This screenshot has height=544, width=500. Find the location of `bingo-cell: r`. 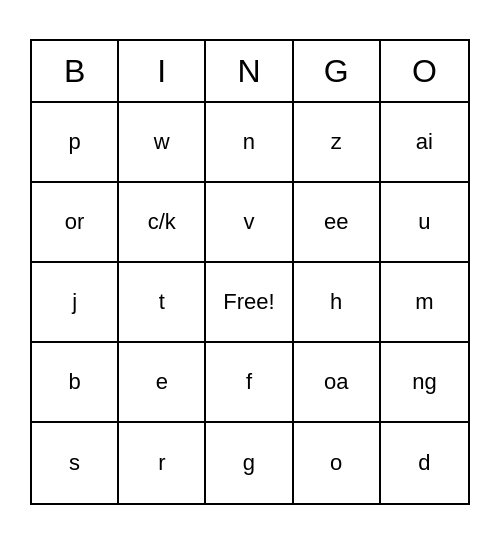

bingo-cell: r is located at coordinates (162, 463).